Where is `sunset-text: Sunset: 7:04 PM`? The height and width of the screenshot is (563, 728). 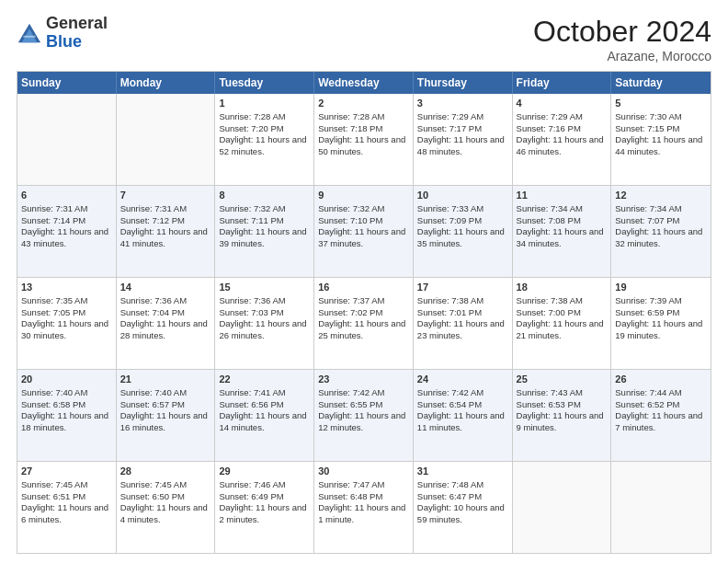
sunset-text: Sunset: 7:04 PM is located at coordinates (165, 313).